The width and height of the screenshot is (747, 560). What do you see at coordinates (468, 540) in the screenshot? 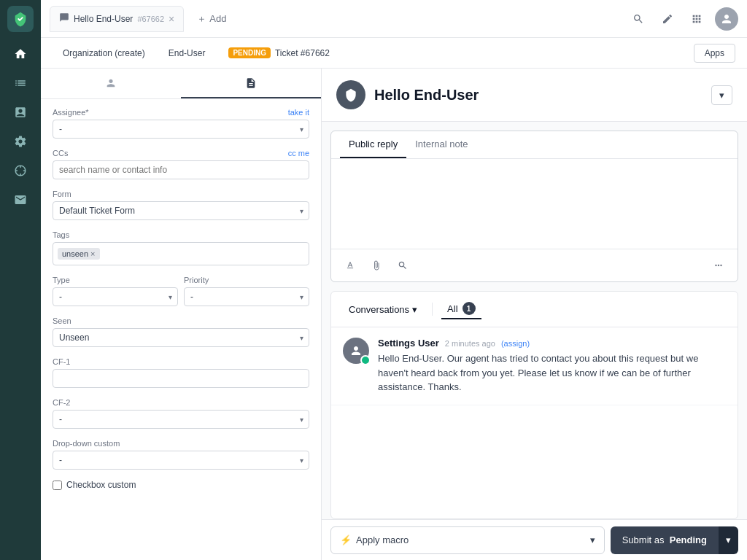
I see `apply-macro-button: ⚡ Apply macro ▾` at bounding box center [468, 540].